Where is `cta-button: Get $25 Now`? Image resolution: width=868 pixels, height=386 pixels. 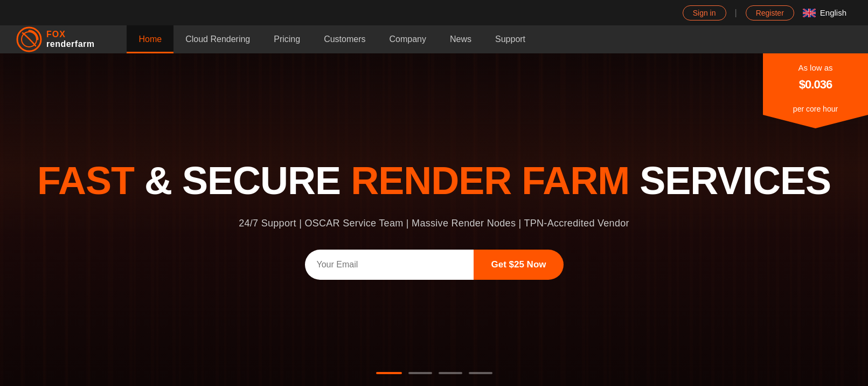
cta-button: Get $25 Now is located at coordinates (518, 265).